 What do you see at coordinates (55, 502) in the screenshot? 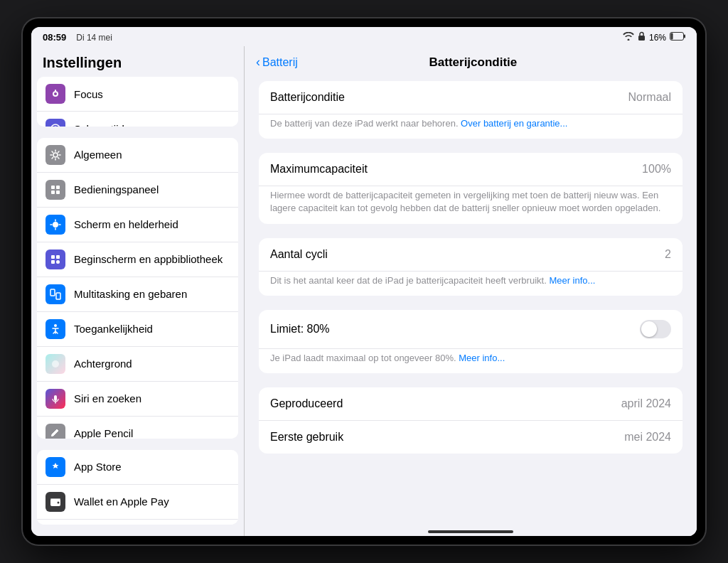
I see `wallet-icon` at bounding box center [55, 502].